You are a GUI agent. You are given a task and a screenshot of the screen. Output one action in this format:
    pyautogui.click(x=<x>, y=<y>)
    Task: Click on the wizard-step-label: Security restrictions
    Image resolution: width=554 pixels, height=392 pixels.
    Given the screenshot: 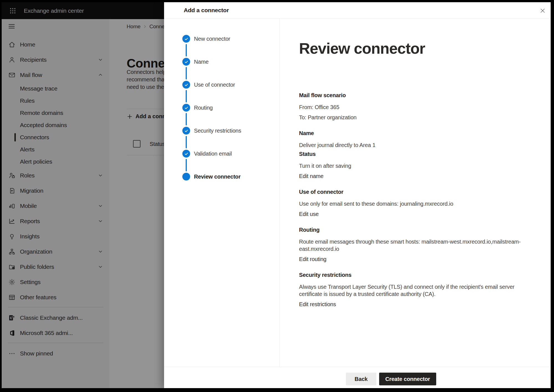 What is the action you would take?
    pyautogui.click(x=218, y=131)
    